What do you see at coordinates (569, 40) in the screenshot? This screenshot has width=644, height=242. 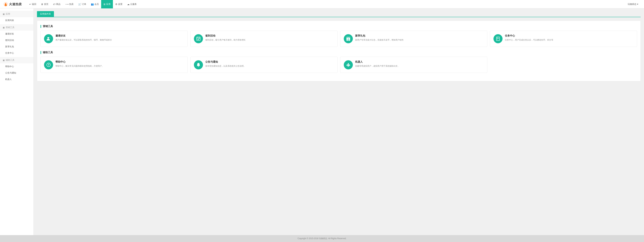 I see `card-task-desc: 任务中心，用户完成任务以后，可以赠送拍币、积分等` at bounding box center [569, 40].